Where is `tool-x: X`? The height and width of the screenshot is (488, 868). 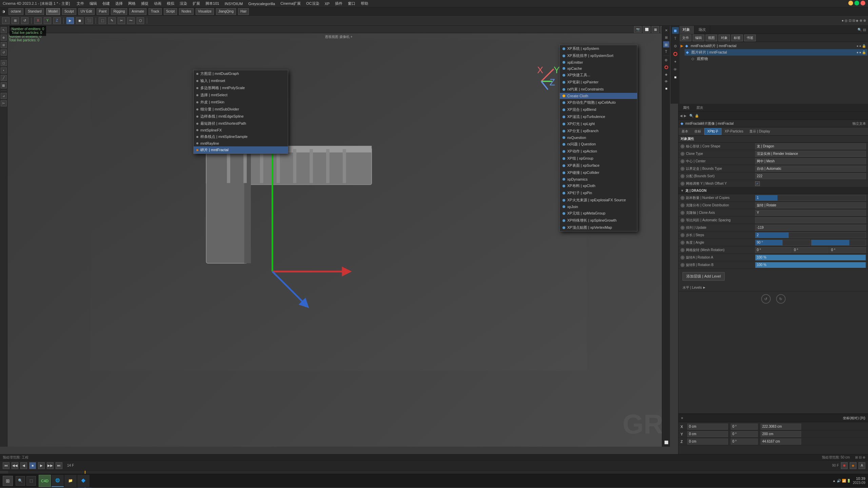
tool-x: X is located at coordinates (38, 21).